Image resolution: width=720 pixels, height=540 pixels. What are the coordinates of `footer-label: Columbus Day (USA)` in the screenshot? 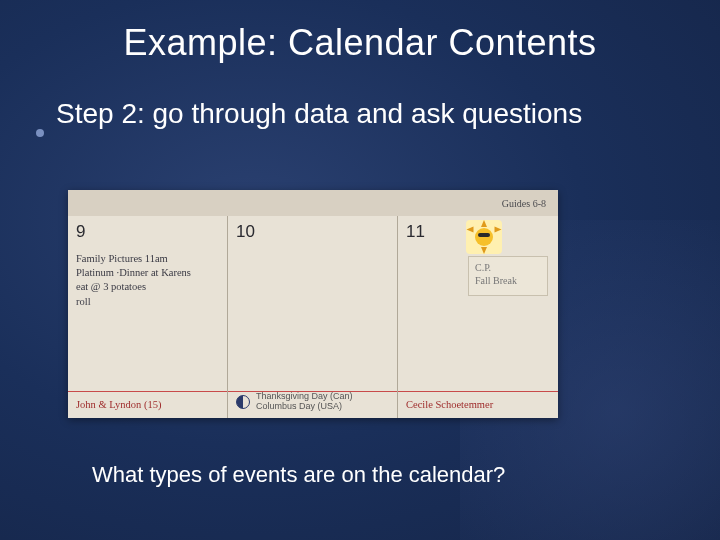 It's located at (304, 407).